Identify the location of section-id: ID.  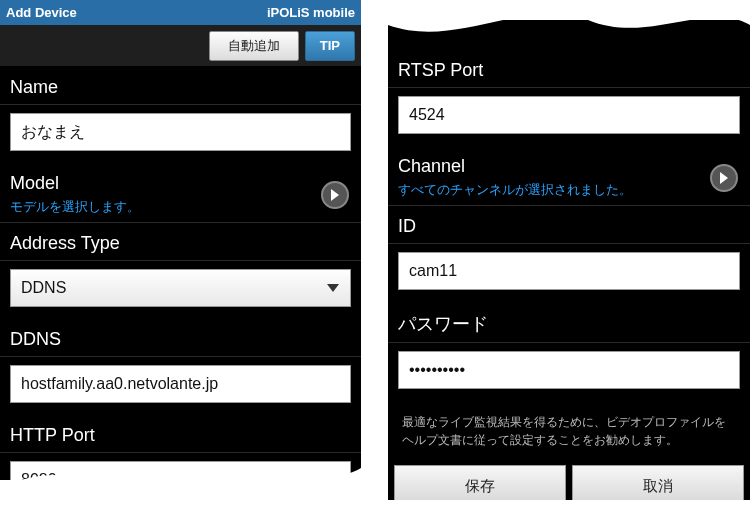
(569, 225).